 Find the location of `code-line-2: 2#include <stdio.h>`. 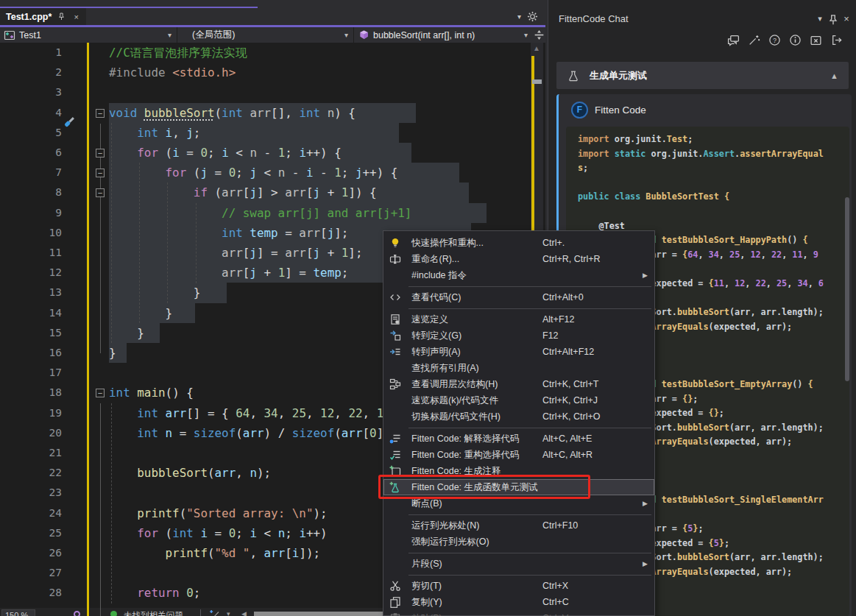

code-line-2: 2#include <stdio.h> is located at coordinates (272, 73).